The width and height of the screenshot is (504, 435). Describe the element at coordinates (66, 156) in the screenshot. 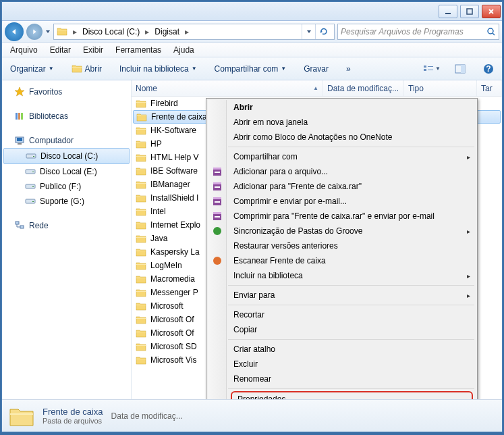

I see `sidebar-drive-c: Disco Local (C:)` at that location.